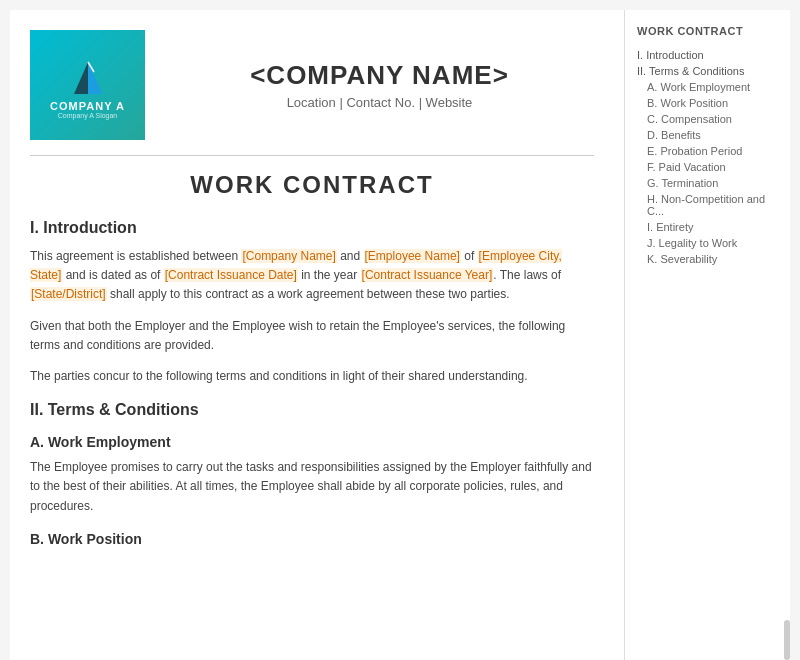 The height and width of the screenshot is (660, 800). I want to click on subsection-work-position-title: B. Work Position, so click(312, 539).